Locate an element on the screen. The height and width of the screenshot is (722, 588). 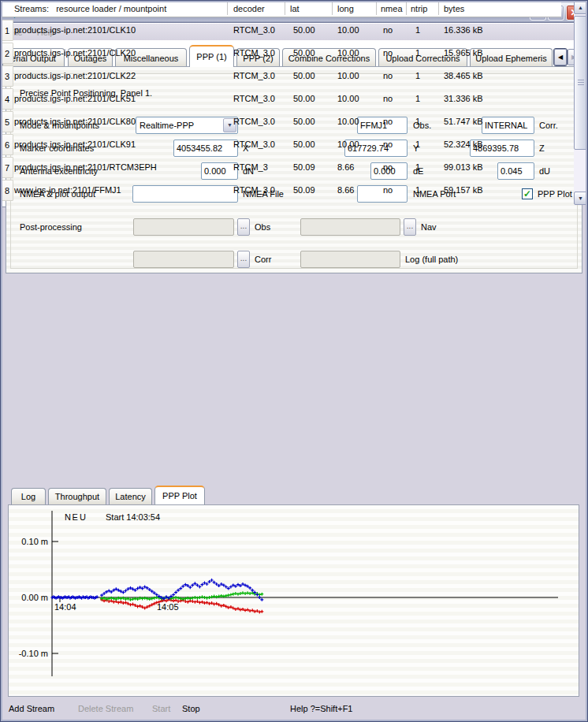
col-ntrip: ntrip is located at coordinates (419, 9).